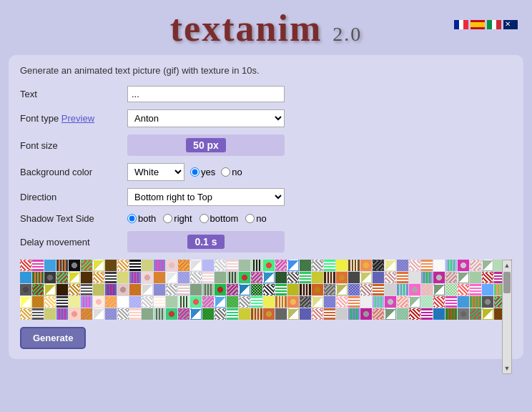 The width and height of the screenshot is (532, 412). I want to click on shadow-bottom-label: bottom, so click(219, 219).